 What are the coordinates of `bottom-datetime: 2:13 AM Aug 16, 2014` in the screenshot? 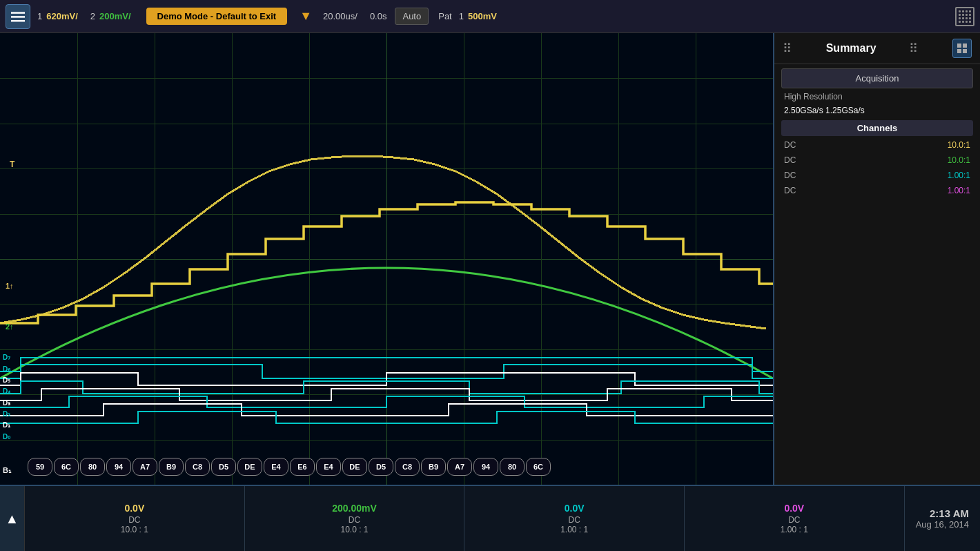 It's located at (943, 519).